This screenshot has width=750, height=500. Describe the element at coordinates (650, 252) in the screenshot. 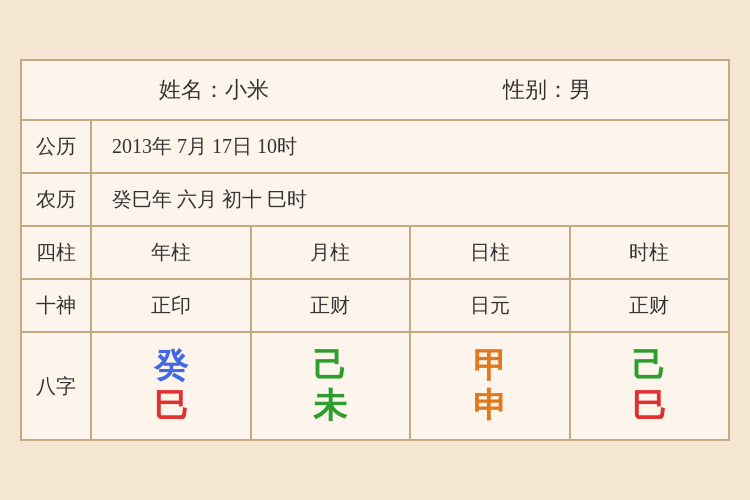

I see `hour-pillar-header: 时柱` at that location.